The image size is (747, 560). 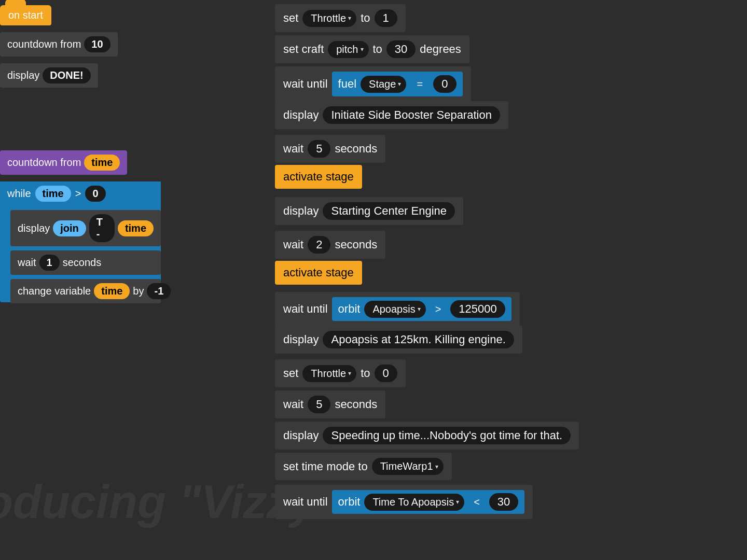 What do you see at coordinates (306, 84) in the screenshot?
I see `wait-until-label: wait until` at bounding box center [306, 84].